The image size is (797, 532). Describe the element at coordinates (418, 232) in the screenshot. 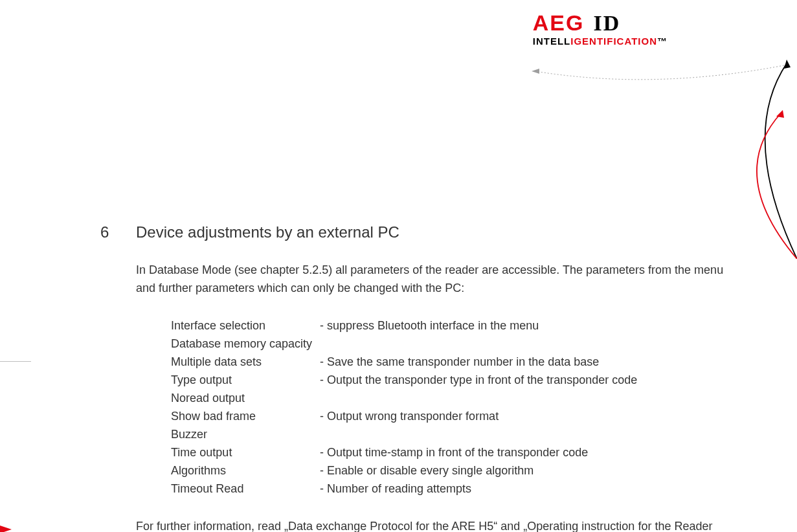

I see `section-heading: 6 Device adjustments by an external PC` at that location.